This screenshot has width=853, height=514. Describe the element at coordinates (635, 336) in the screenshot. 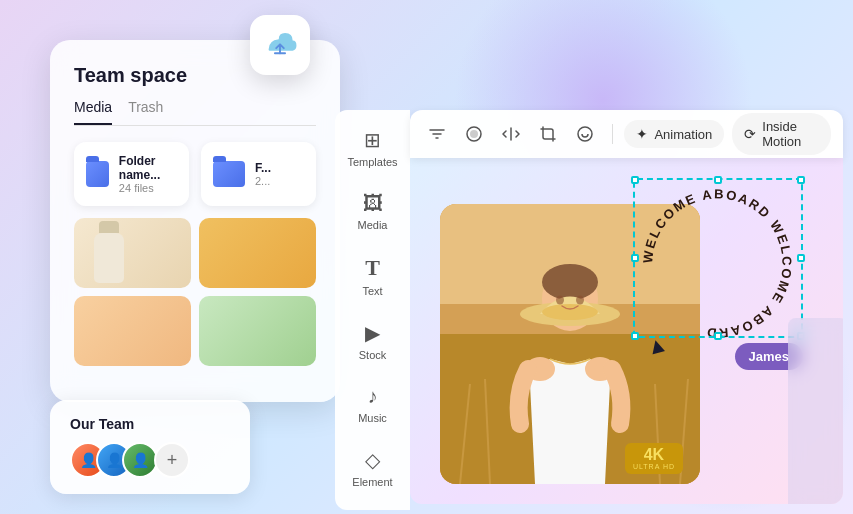

I see `handle-bl` at that location.